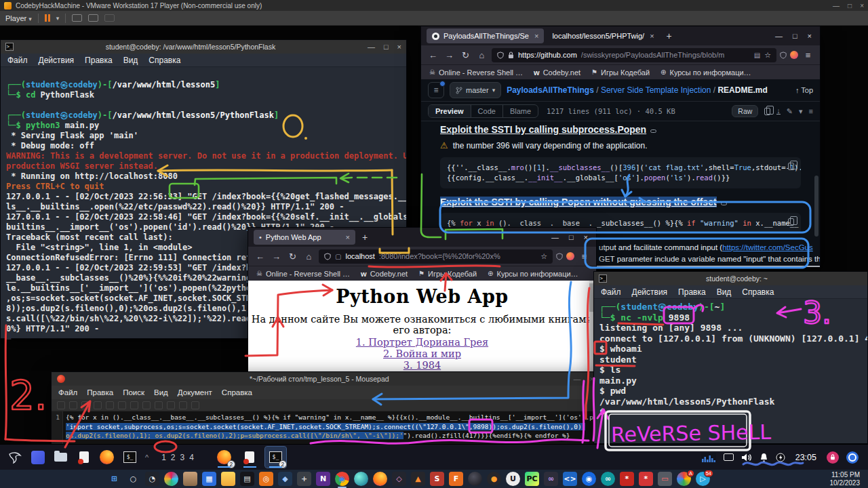  I want to click on tab-payloadsallthethings: PayloadsAllTheThings/Se ×, so click(486, 36).